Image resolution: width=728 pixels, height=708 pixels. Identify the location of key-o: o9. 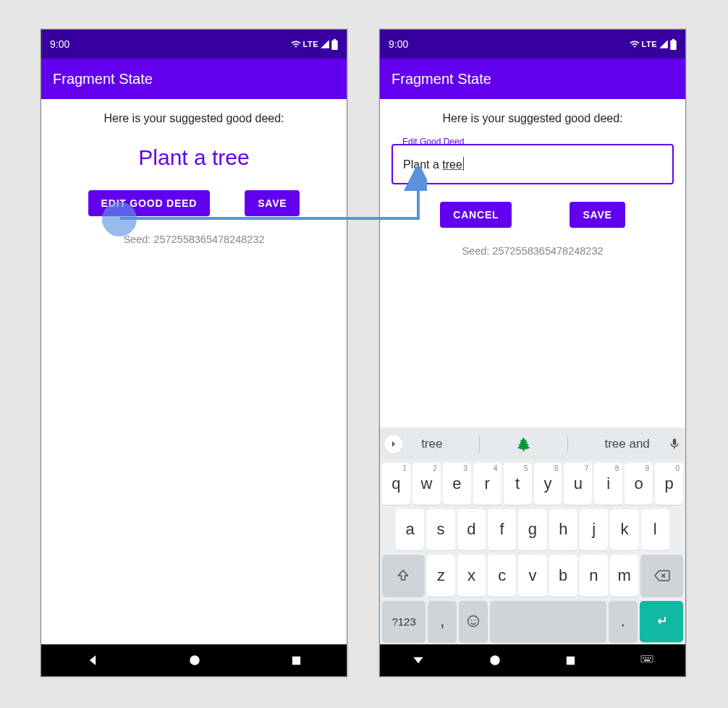
(638, 484).